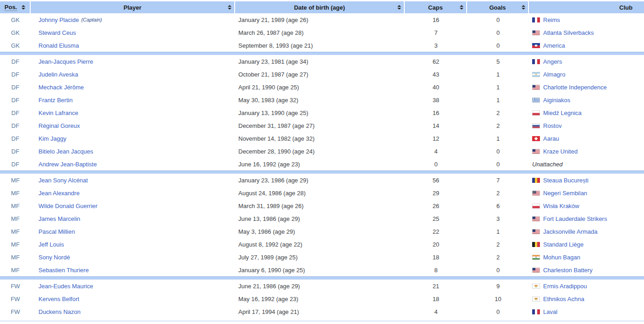 This screenshot has height=324, width=644. What do you see at coordinates (498, 20) in the screenshot?
I see `goals-cell: 0` at bounding box center [498, 20].